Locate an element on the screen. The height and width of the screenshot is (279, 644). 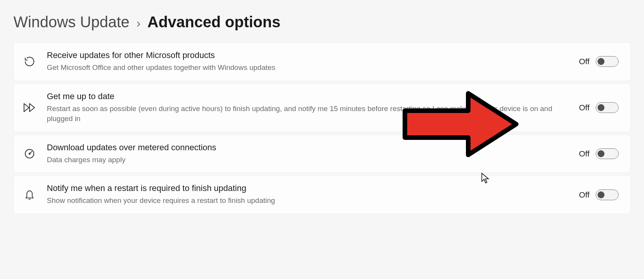
setting-description: Get Microsoft Office and other updates t… is located at coordinates (308, 68).